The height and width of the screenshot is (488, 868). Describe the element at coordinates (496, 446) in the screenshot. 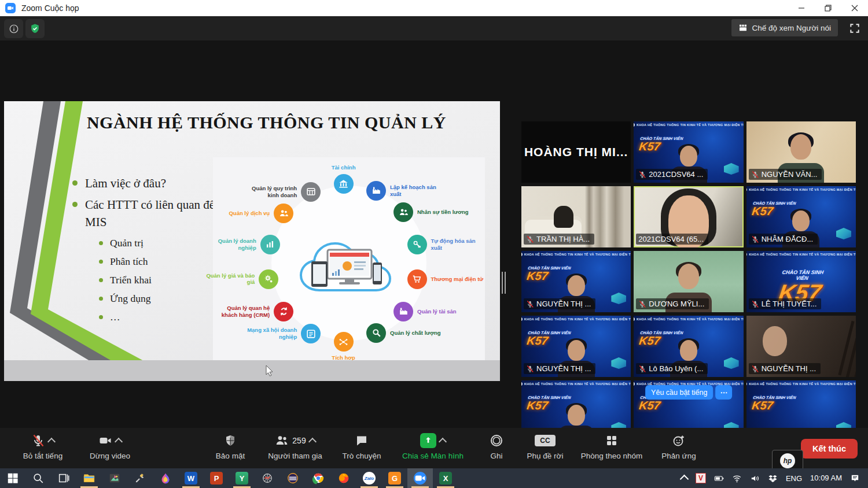

I see `record-button: Ghi` at that location.